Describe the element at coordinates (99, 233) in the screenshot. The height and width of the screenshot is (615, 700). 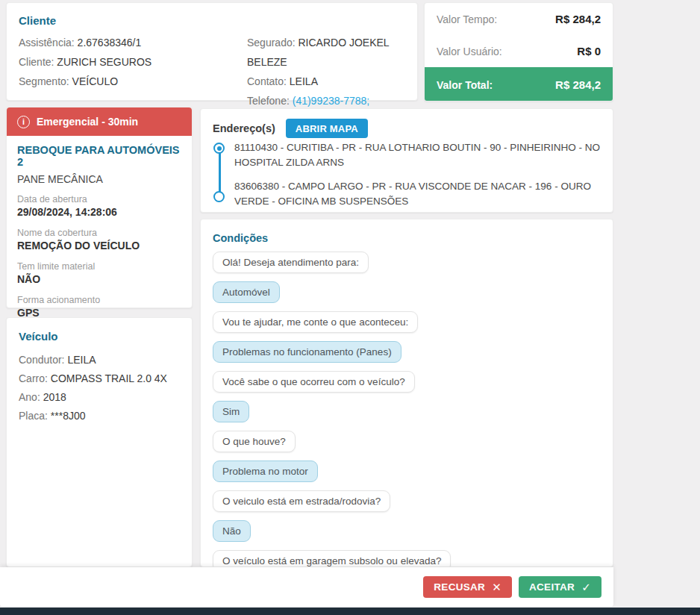
I see `coverage-name-label: Nome da cobertura` at that location.